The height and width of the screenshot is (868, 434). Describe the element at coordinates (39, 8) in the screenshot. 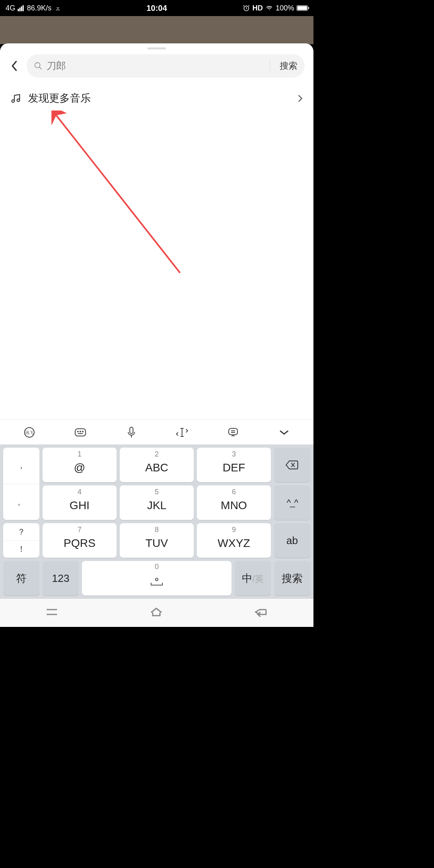

I see `network-speed: 86.9K/s` at that location.